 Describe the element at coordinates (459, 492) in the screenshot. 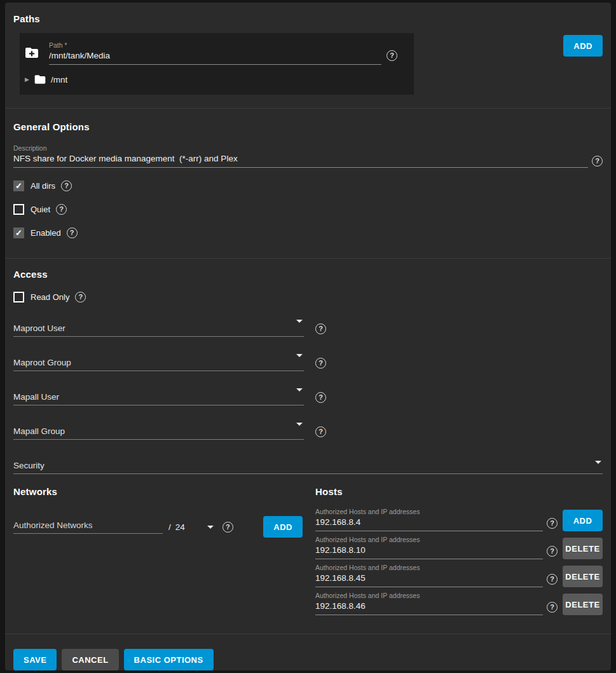

I see `section-title-hosts: Hosts` at that location.